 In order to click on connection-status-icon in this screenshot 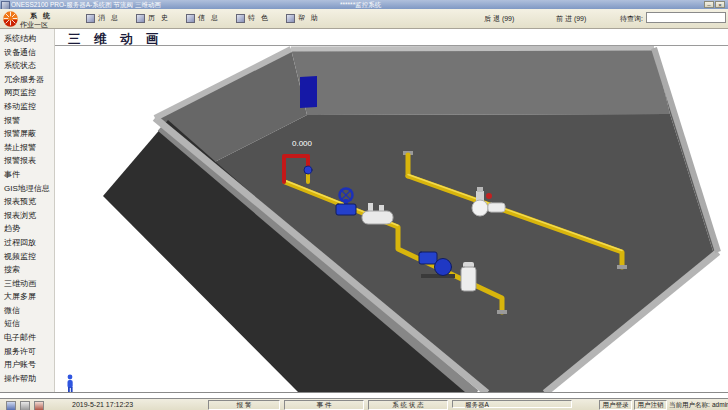, I will do `click(11, 406)`.